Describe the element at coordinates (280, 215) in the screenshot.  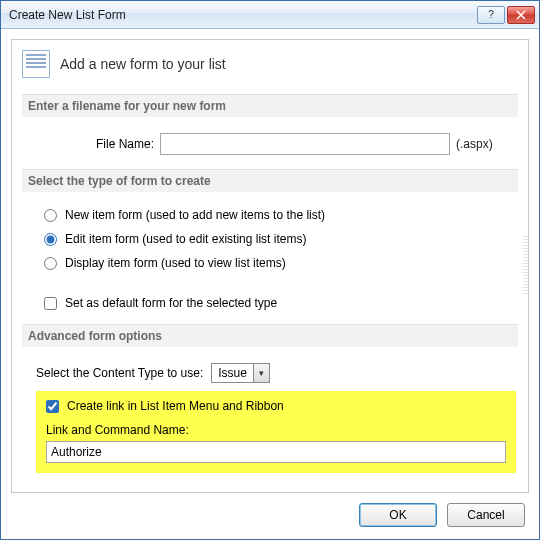
I see `radio-new-item: New item form (used to add new items to …` at that location.